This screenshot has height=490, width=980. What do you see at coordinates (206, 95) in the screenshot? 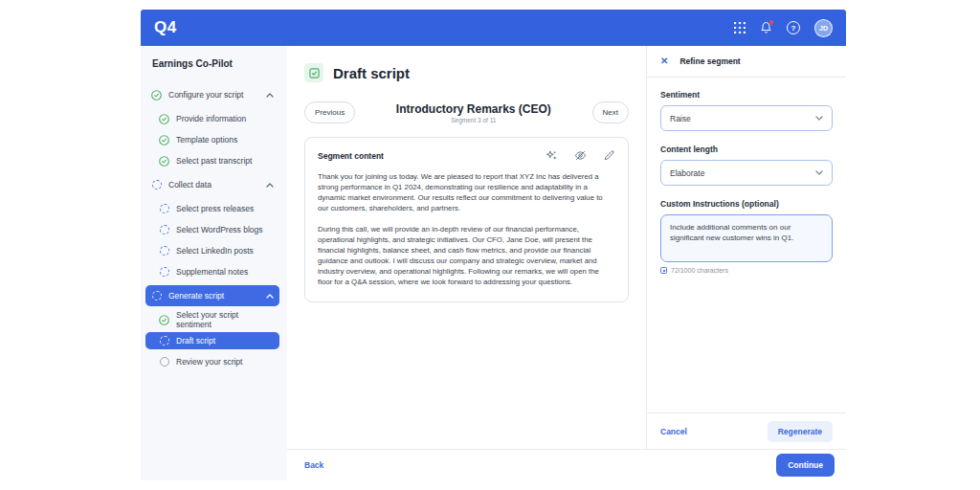
I see `sidebar-item-label: Configure your script` at bounding box center [206, 95].